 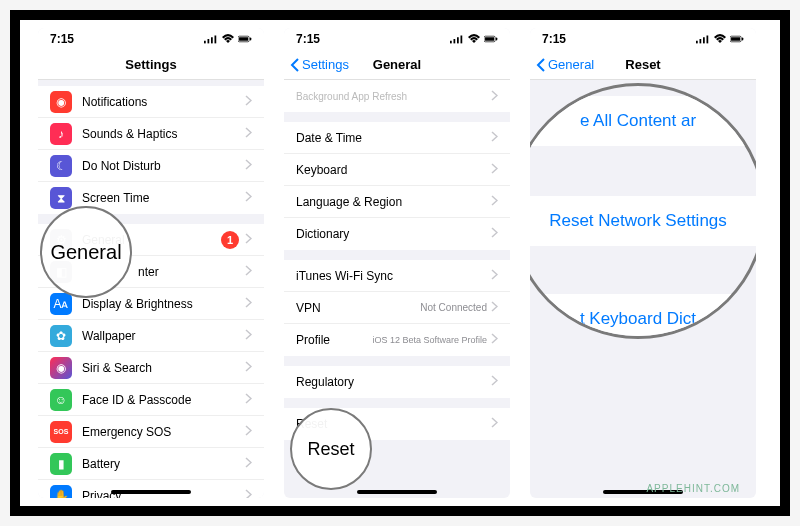 What do you see at coordinates (61, 102) in the screenshot?
I see `bell-icon: ◉` at bounding box center [61, 102].